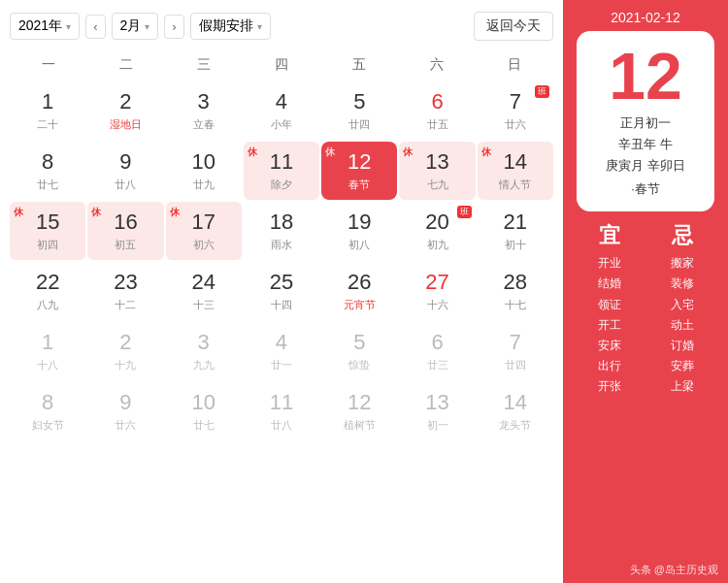 This screenshot has height=583, width=728. Describe the element at coordinates (204, 351) in the screenshot. I see `day-cell: 3九九` at that location.